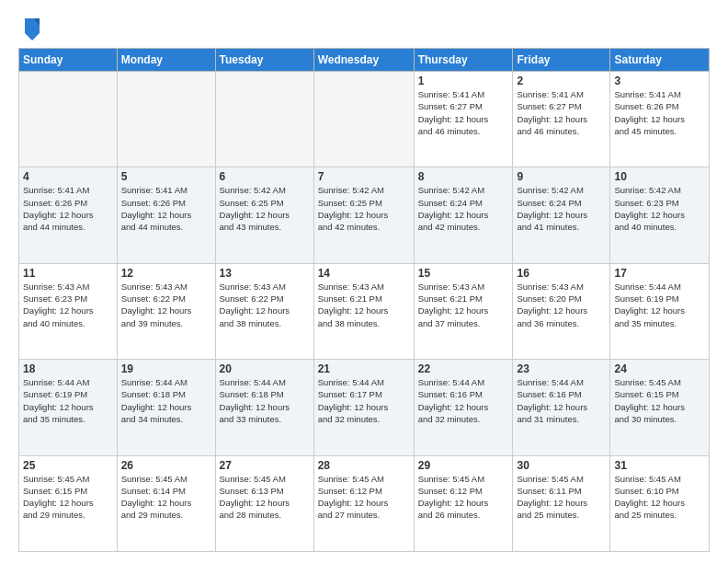  What do you see at coordinates (166, 465) in the screenshot?
I see `day-number: 26` at bounding box center [166, 465].